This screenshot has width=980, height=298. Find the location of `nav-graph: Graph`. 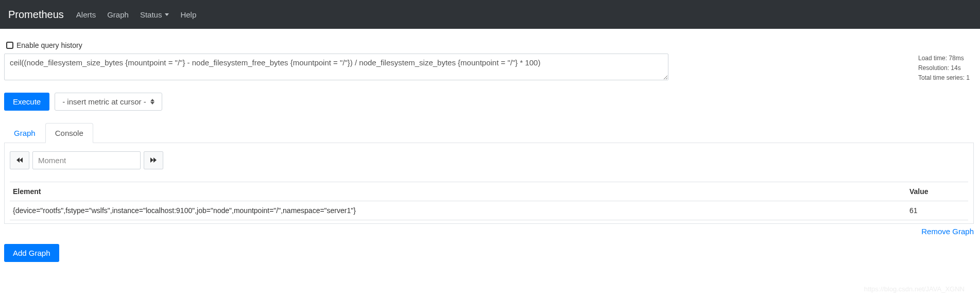

nav-graph: Graph is located at coordinates (118, 14).